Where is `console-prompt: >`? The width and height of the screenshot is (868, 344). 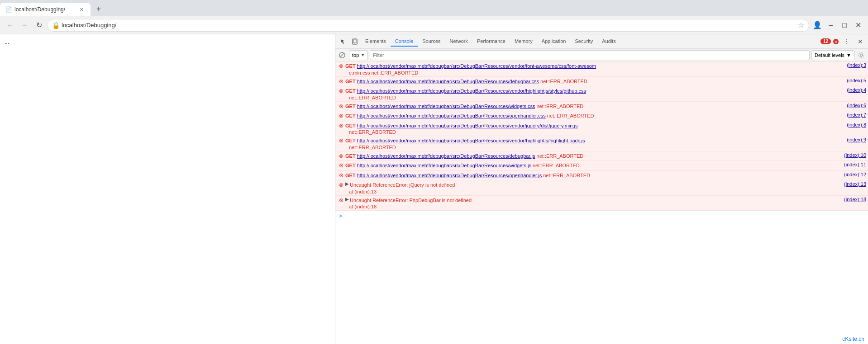 console-prompt: > is located at coordinates (340, 216).